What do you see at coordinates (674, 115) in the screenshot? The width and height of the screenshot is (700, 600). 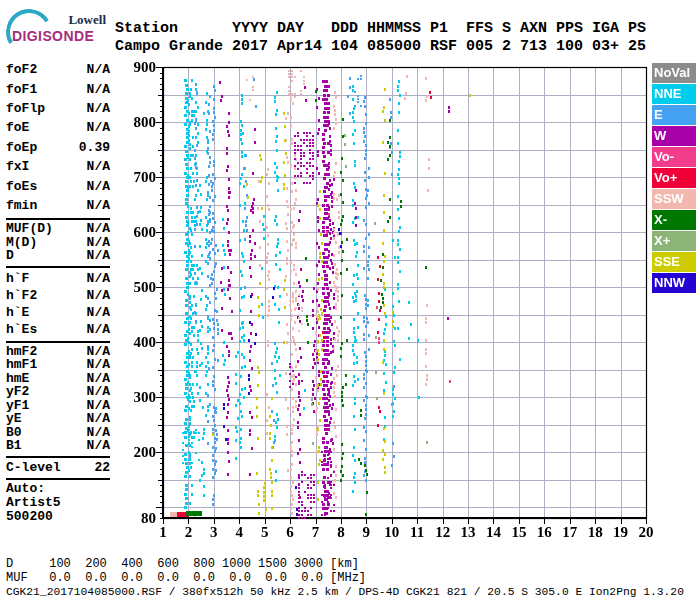 I see `legend-item-E: E` at bounding box center [674, 115].